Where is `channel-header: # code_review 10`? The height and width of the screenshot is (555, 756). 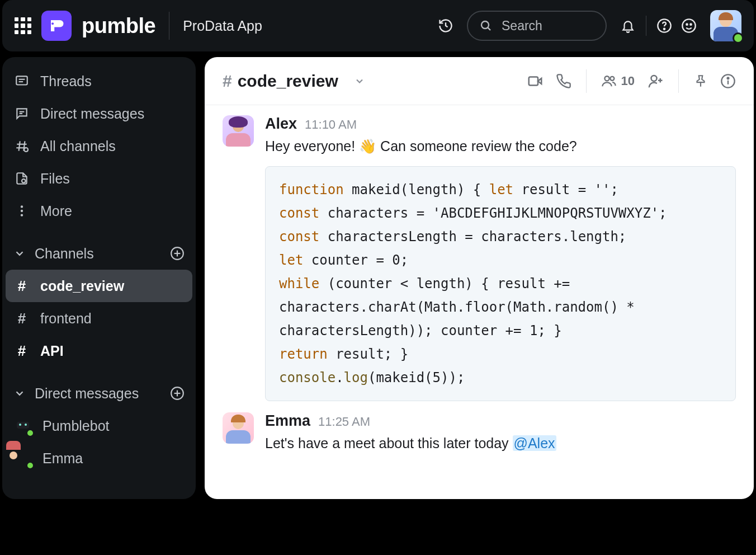
channel-header: # code_review 10 is located at coordinates (479, 81).